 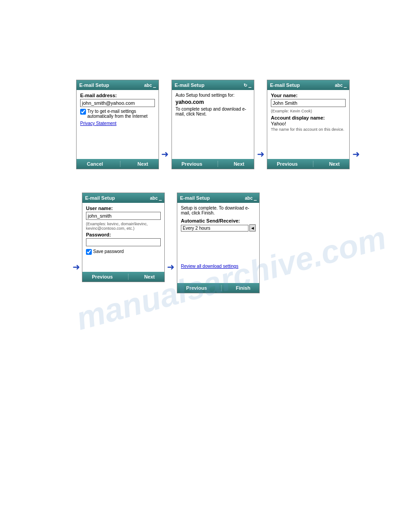 What do you see at coordinates (308, 85) in the screenshot?
I see `screen3-titlebar: E-mail Setup abc ⎯` at bounding box center [308, 85].